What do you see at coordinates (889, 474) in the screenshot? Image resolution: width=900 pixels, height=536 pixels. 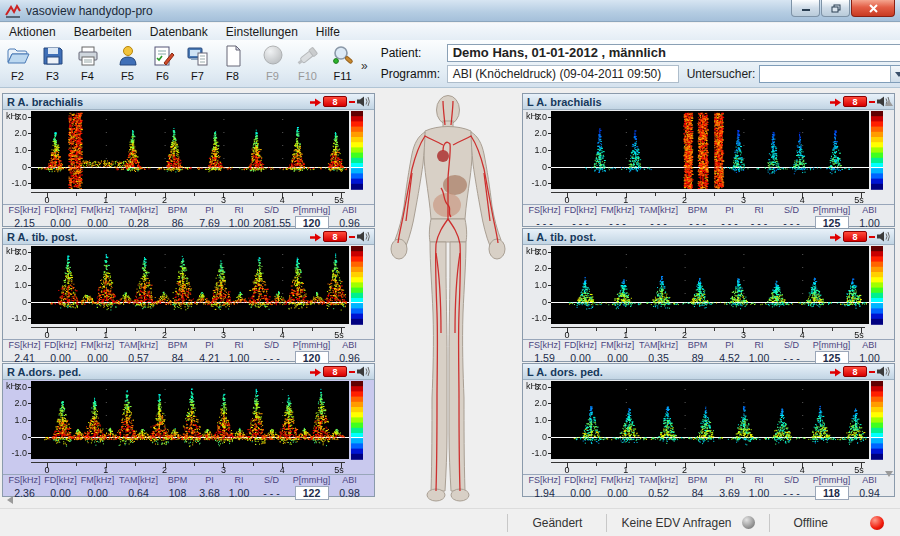 I see `scroll-down-arrow` at bounding box center [889, 474].